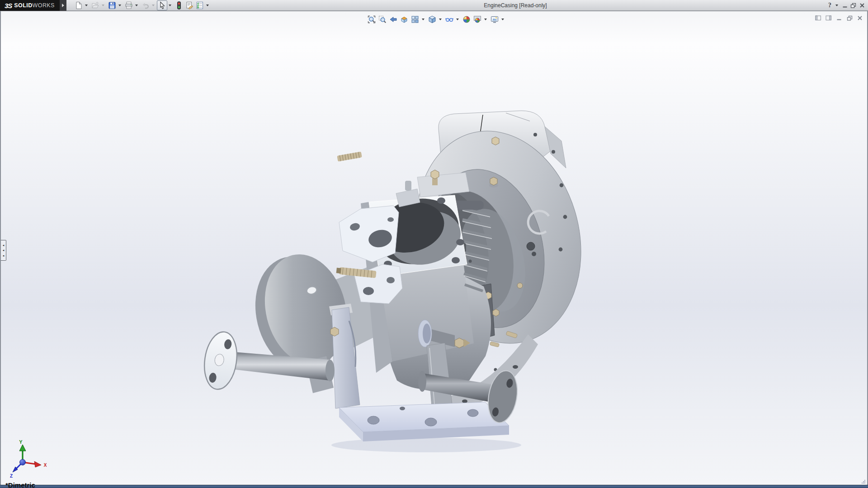  What do you see at coordinates (207, 5) in the screenshot?
I see `options-dropdown-arrow` at bounding box center [207, 5].